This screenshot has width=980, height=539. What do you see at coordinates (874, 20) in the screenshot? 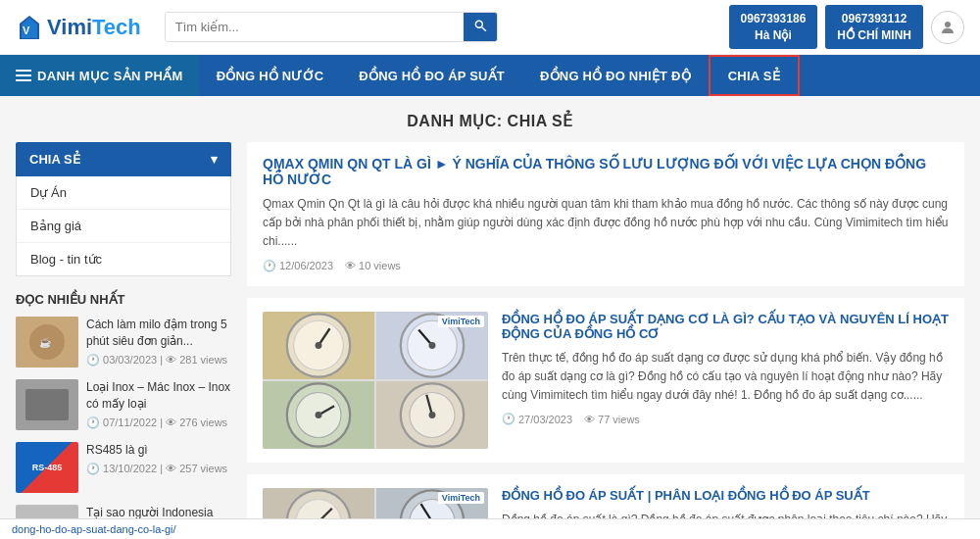
I see `contact-hcm-phone: 0967393112` at bounding box center [874, 20].